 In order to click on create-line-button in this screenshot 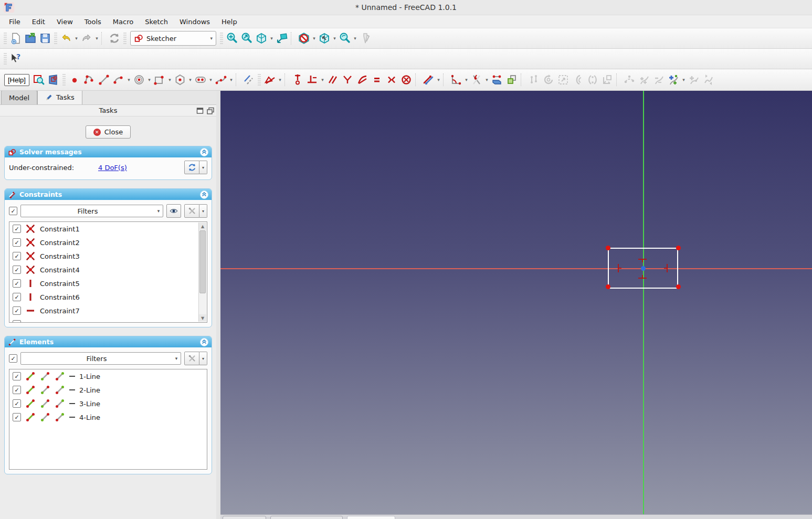, I will do `click(104, 80)`.